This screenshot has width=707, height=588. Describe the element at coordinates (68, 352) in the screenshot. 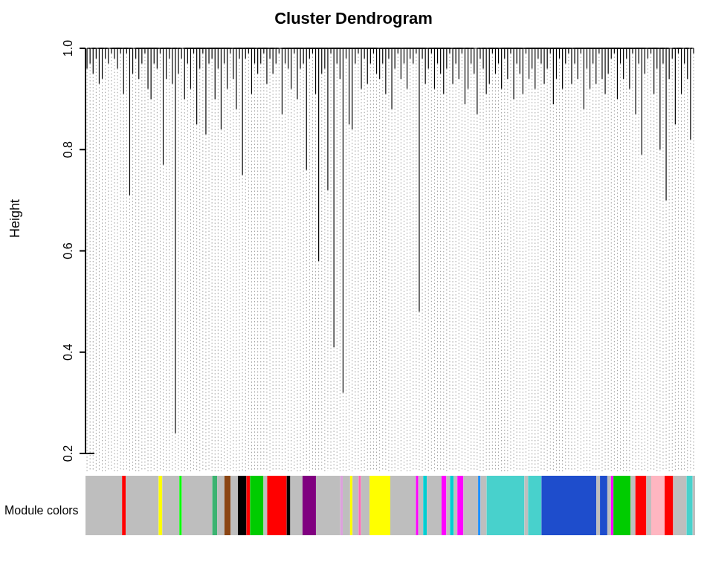

I see `svg-text: 0.4` at that location.